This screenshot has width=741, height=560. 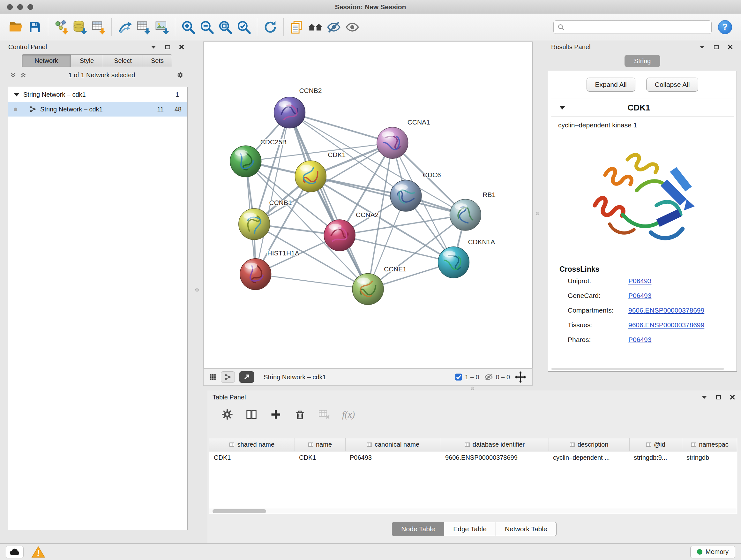 I want to click on network-options-gear-icon, so click(x=180, y=75).